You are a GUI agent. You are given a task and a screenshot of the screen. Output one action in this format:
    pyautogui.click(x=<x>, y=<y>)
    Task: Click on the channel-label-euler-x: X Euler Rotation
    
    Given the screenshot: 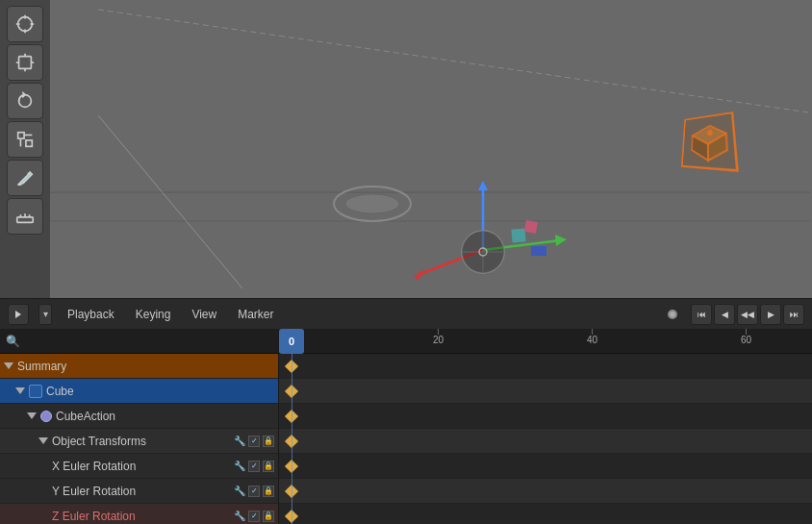 What is the action you would take?
    pyautogui.click(x=94, y=466)
    